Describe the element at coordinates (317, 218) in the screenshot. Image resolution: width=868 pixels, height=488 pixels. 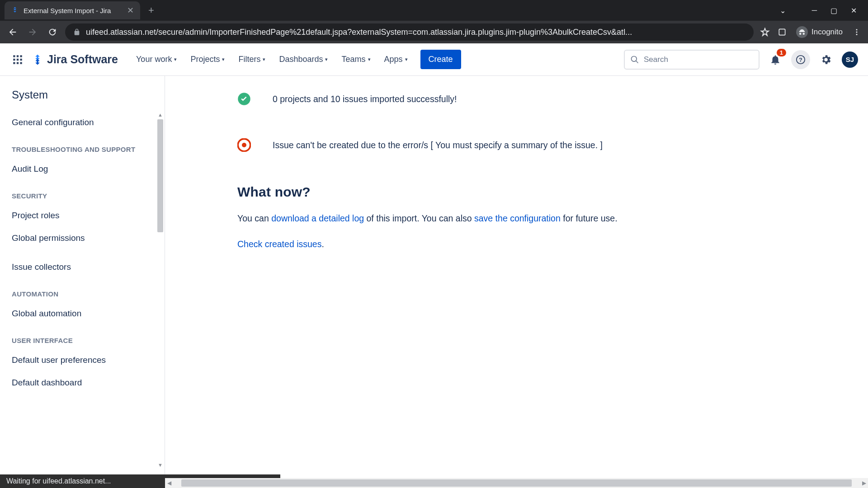
I see `download-log-link: download a detailed log` at that location.